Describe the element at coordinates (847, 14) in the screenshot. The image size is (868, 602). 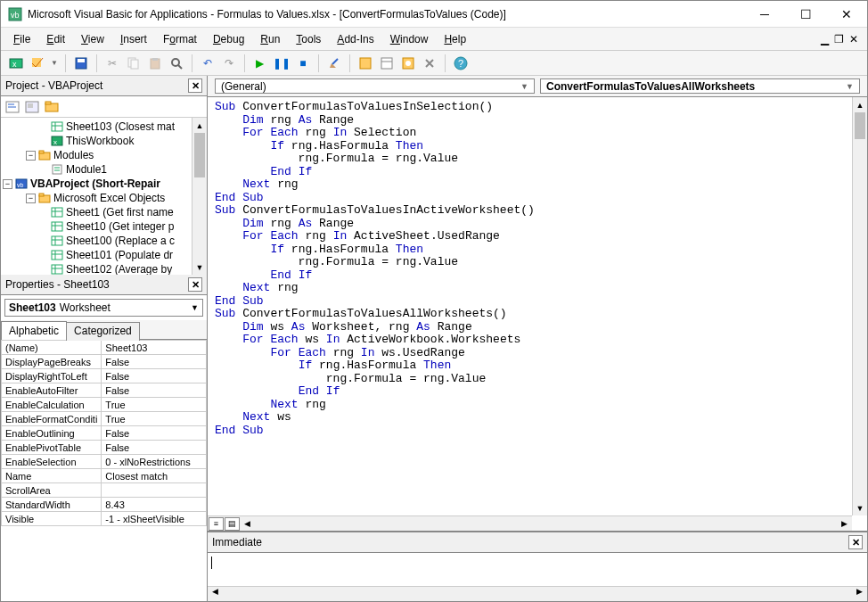
I see `close-button: ✕` at that location.